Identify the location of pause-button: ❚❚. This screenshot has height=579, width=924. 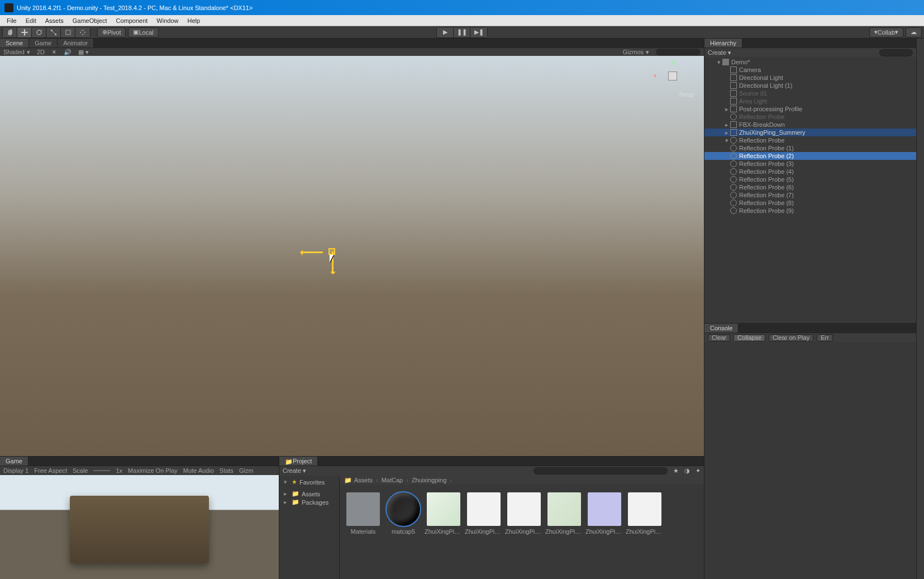
(462, 32).